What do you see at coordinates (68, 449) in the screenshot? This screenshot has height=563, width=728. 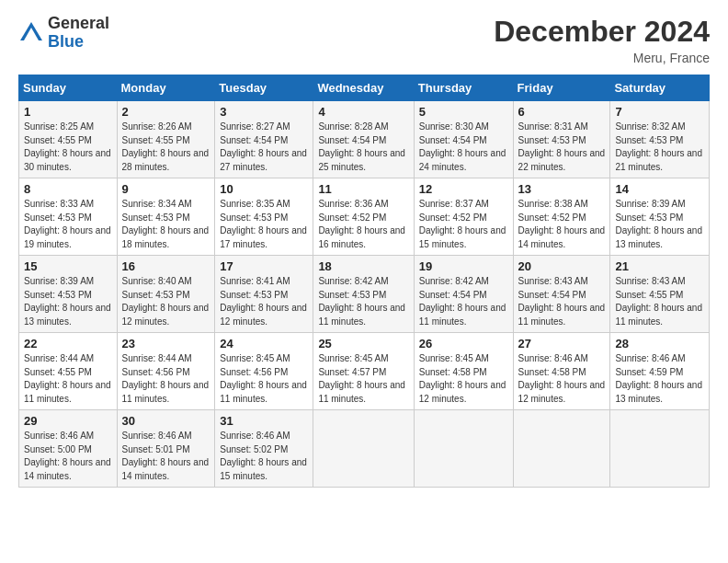 I see `calendar-cell: 29 Sunrise: 8:46 AMSunset: 5:00 PMDaylig…` at bounding box center [68, 449].